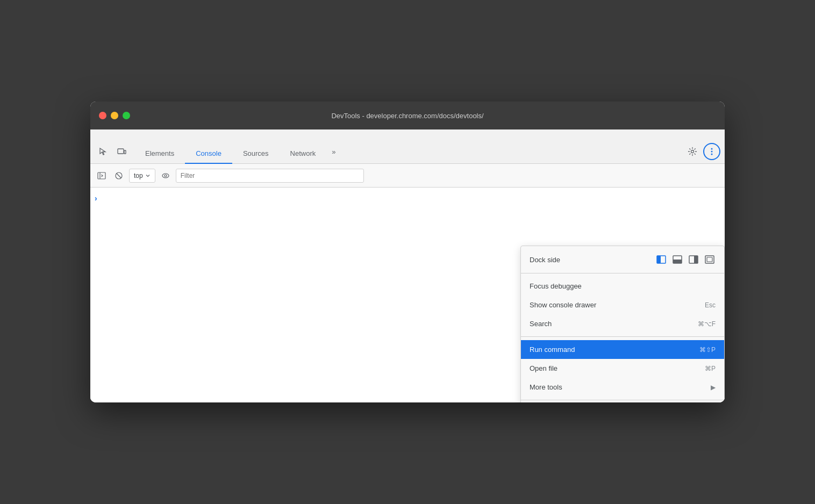 Image resolution: width=815 pixels, height=504 pixels. What do you see at coordinates (333, 152) in the screenshot?
I see `tabs-more-button: »` at bounding box center [333, 152].